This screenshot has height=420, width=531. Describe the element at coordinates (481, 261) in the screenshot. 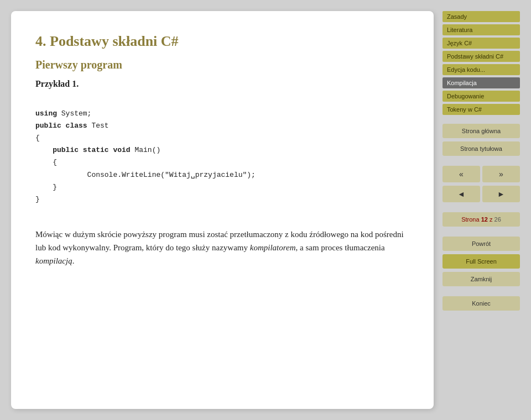

I see `full-screen-button: Full Screen` at that location.